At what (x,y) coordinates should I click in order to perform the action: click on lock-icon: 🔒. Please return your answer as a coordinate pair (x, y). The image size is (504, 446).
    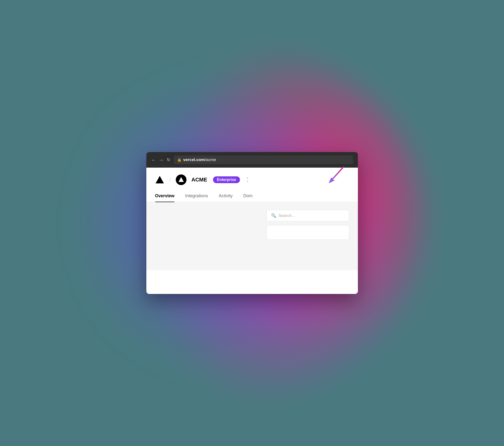
    Looking at the image, I should click on (180, 160).